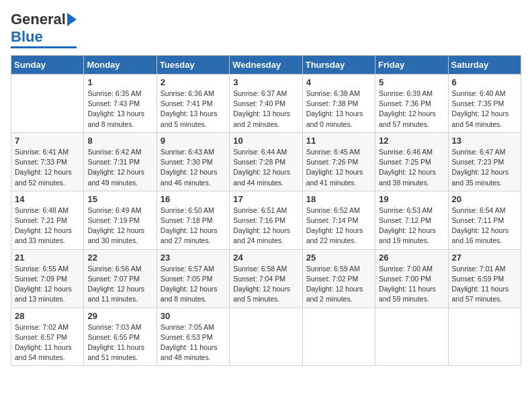 The width and height of the screenshot is (532, 411). What do you see at coordinates (411, 141) in the screenshot?
I see `day-number: 12` at bounding box center [411, 141].